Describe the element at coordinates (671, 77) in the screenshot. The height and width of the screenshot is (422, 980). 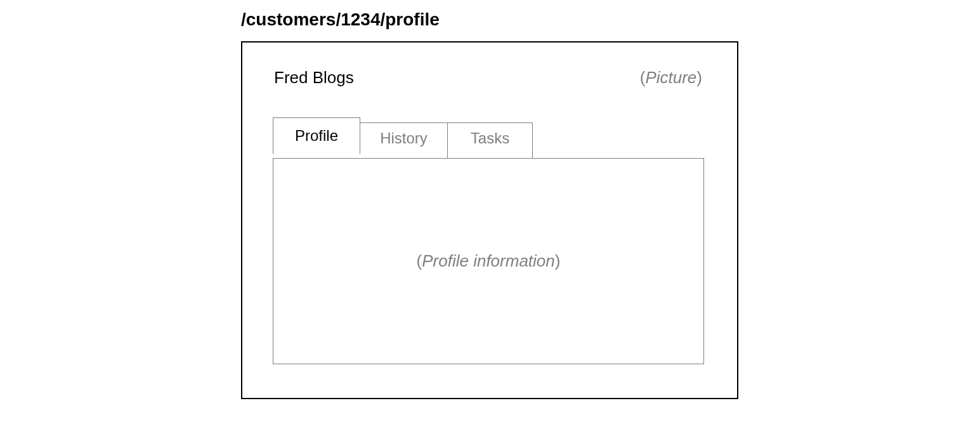
I see `picture-label-text: Picture` at that location.